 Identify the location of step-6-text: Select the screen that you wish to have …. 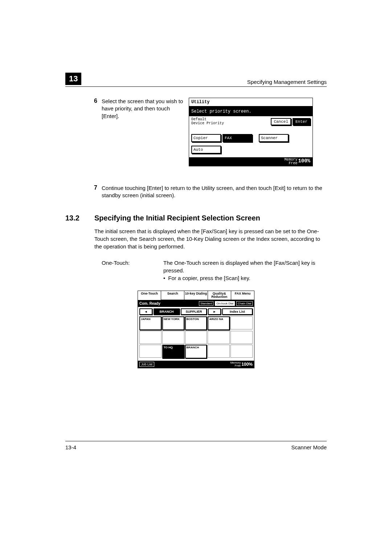
(145, 109).